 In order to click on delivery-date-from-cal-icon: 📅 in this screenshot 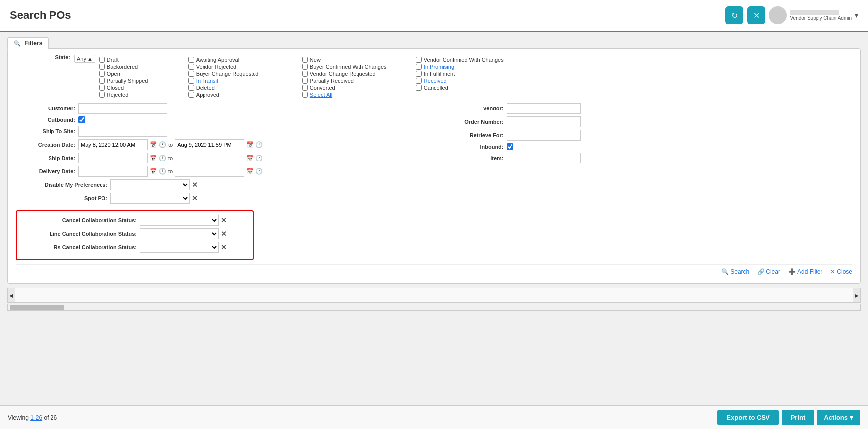, I will do `click(153, 171)`.